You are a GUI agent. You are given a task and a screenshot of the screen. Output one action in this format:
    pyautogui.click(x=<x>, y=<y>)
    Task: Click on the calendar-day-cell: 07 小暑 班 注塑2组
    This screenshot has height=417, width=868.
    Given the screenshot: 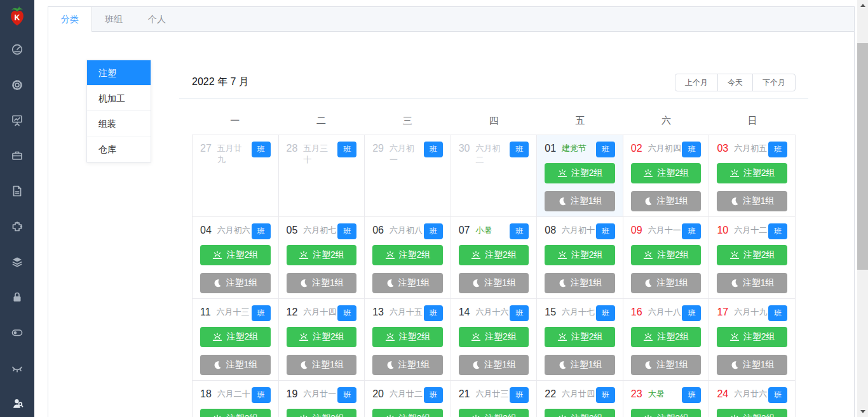 What is the action you would take?
    pyautogui.click(x=494, y=258)
    